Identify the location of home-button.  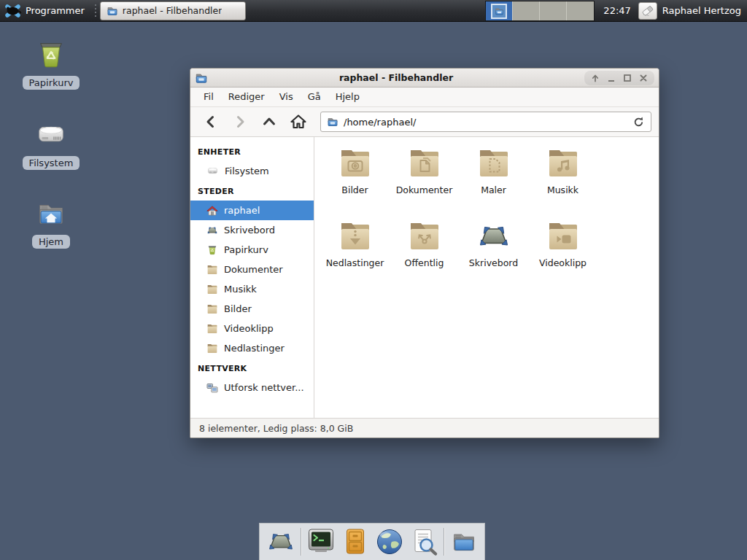
(298, 122).